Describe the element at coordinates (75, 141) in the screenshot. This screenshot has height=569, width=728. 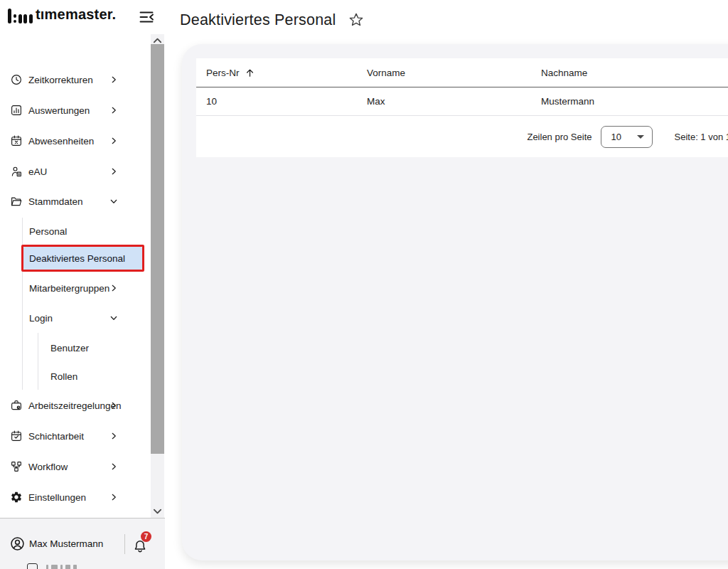
I see `sidebar-item-abwesenheiten: Abwesenheiten` at that location.